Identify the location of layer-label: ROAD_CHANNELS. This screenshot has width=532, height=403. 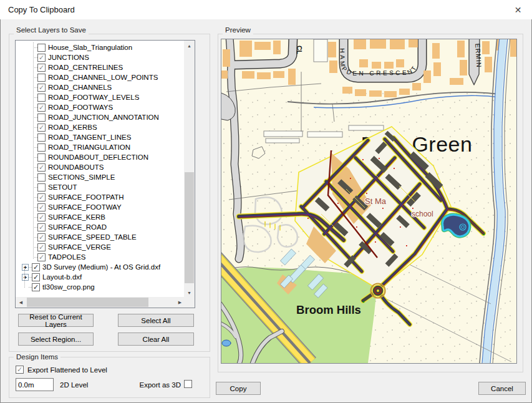
(80, 87).